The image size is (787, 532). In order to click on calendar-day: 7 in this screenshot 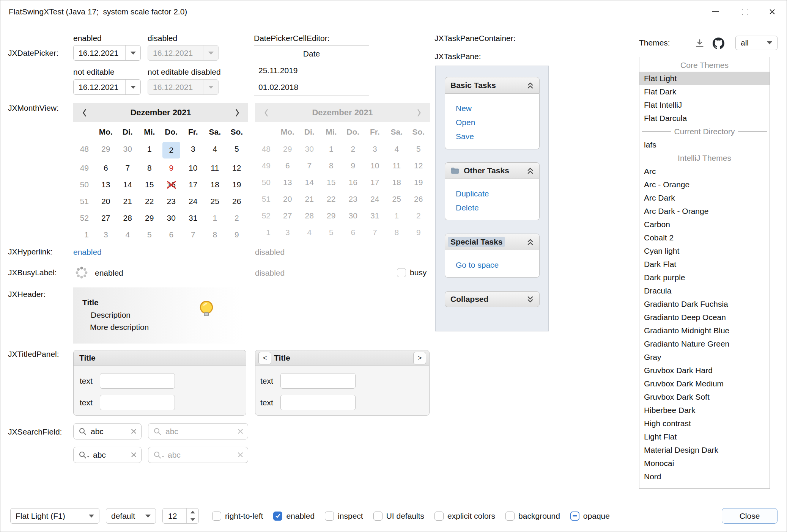, I will do `click(128, 168)`.